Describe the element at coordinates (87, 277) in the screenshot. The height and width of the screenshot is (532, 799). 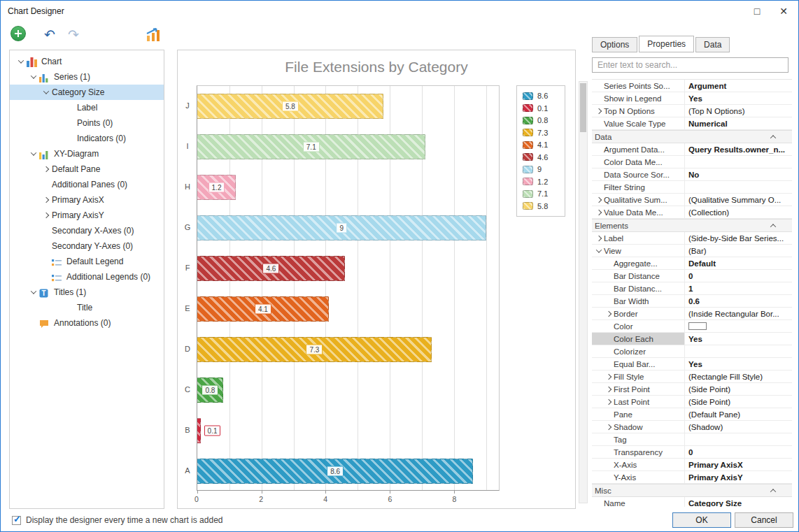
I see `tree-item-additional-legends-0: Additional Legends (0)` at that location.